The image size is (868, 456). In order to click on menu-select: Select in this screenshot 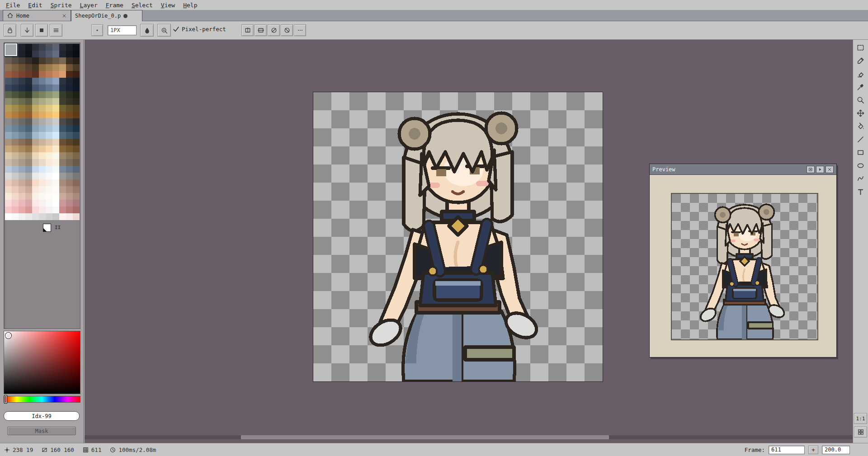, I will do `click(142, 5)`.